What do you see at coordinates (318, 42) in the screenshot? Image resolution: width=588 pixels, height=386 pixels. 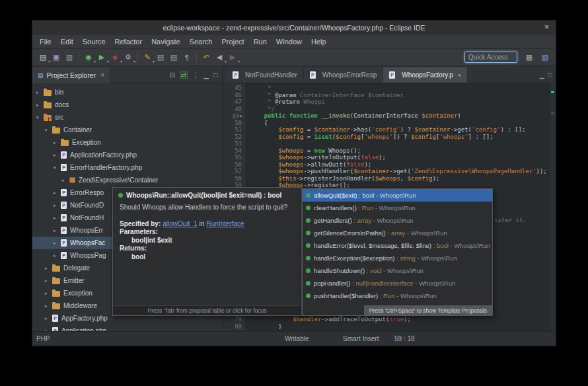 I see `menu-help: Help` at bounding box center [318, 42].